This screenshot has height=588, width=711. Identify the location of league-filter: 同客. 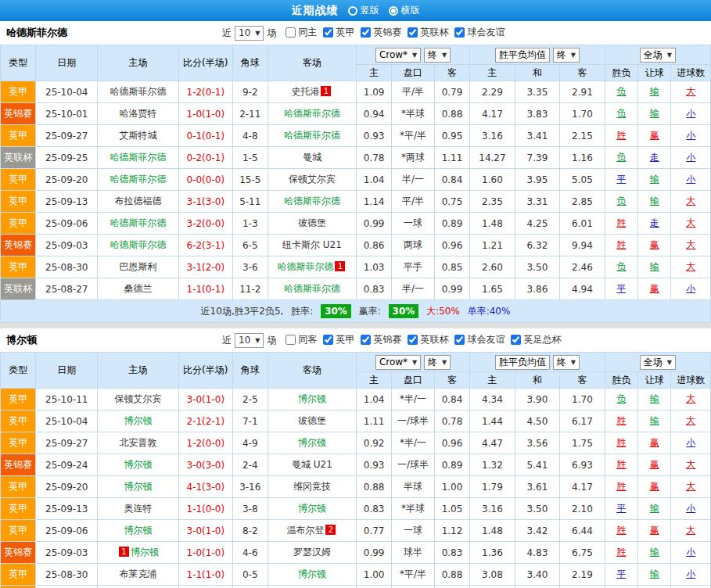
(301, 339).